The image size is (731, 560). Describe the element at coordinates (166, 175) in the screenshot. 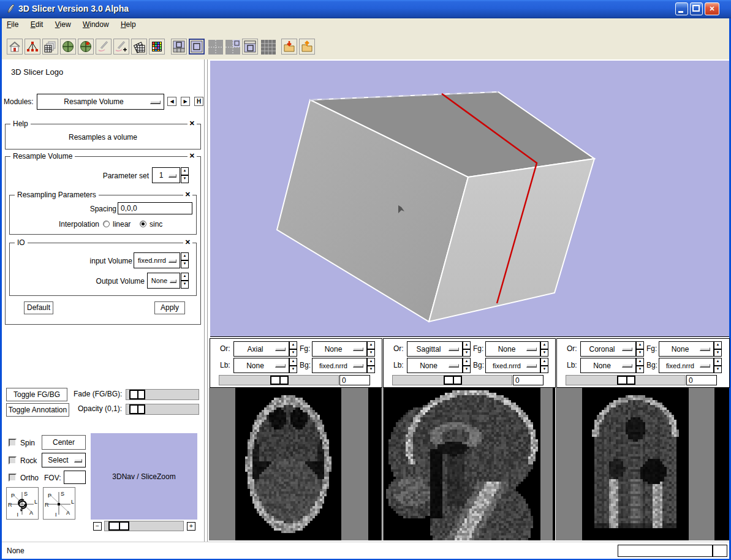

I see `parameter-set-dropdown: 1` at that location.